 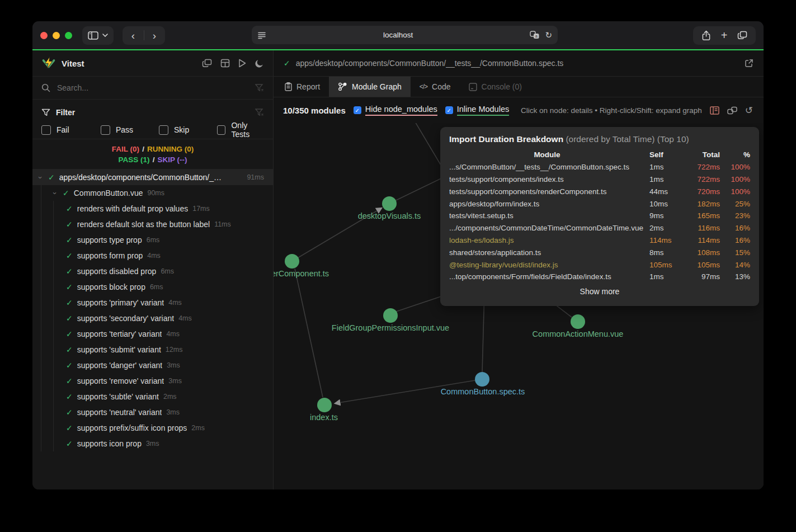 What do you see at coordinates (702, 276) in the screenshot?
I see `total-time: 97ms` at bounding box center [702, 276].